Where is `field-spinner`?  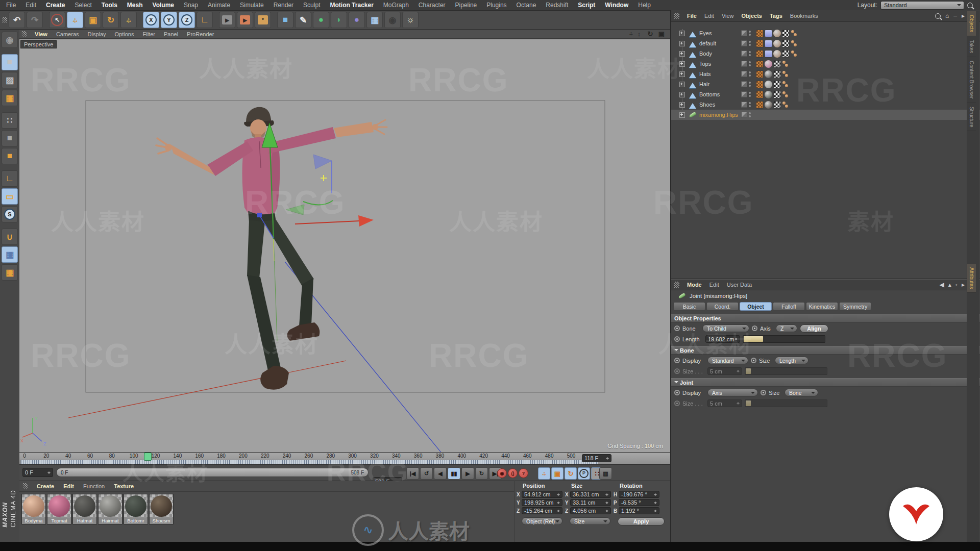
field-spinner is located at coordinates (738, 403).